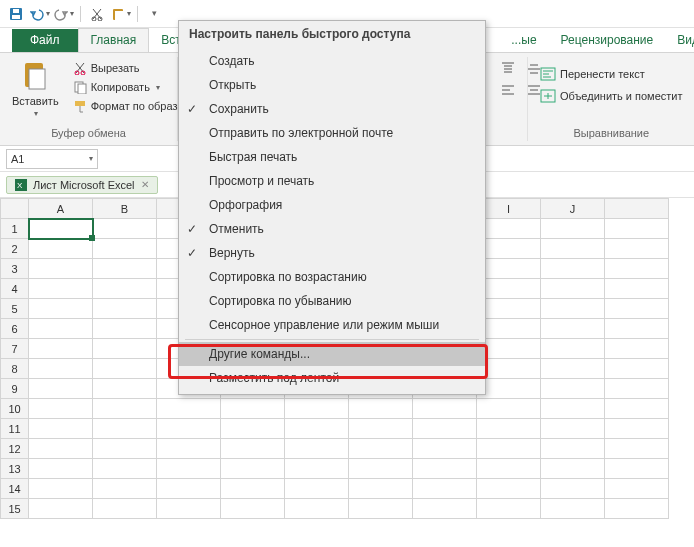 The width and height of the screenshot is (694, 547). I want to click on align-top-button, so click(508, 69).